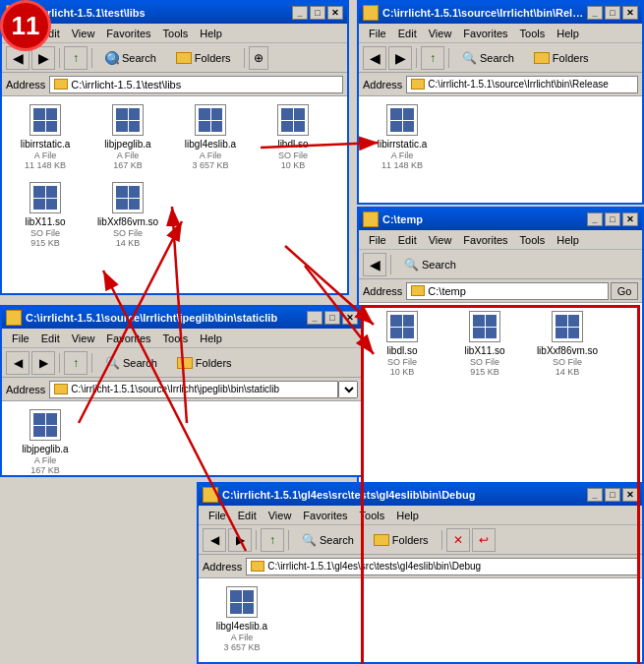  Describe the element at coordinates (421, 540) in the screenshot. I see `toolbar-5: ◀ ▶ ↑ 🔍 Search Folders ✕ ↩` at that location.